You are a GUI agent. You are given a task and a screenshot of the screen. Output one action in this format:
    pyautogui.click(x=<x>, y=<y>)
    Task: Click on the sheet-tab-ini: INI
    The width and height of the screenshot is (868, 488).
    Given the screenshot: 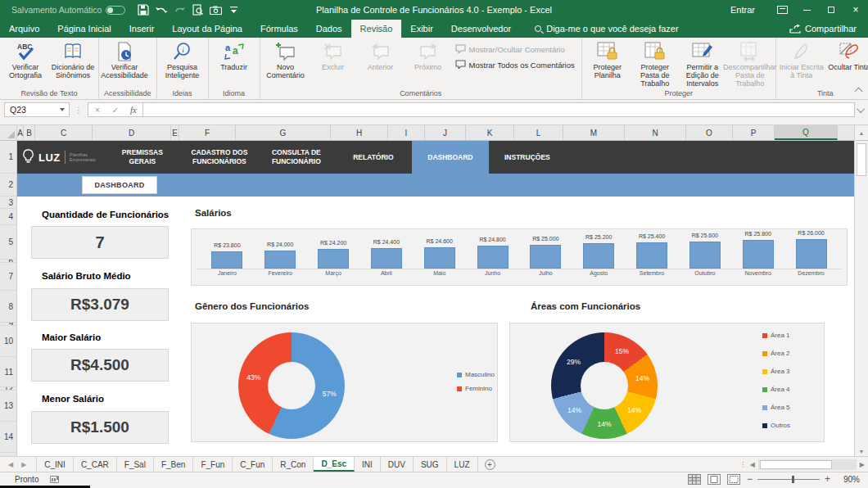 What is the action you would take?
    pyautogui.click(x=368, y=464)
    